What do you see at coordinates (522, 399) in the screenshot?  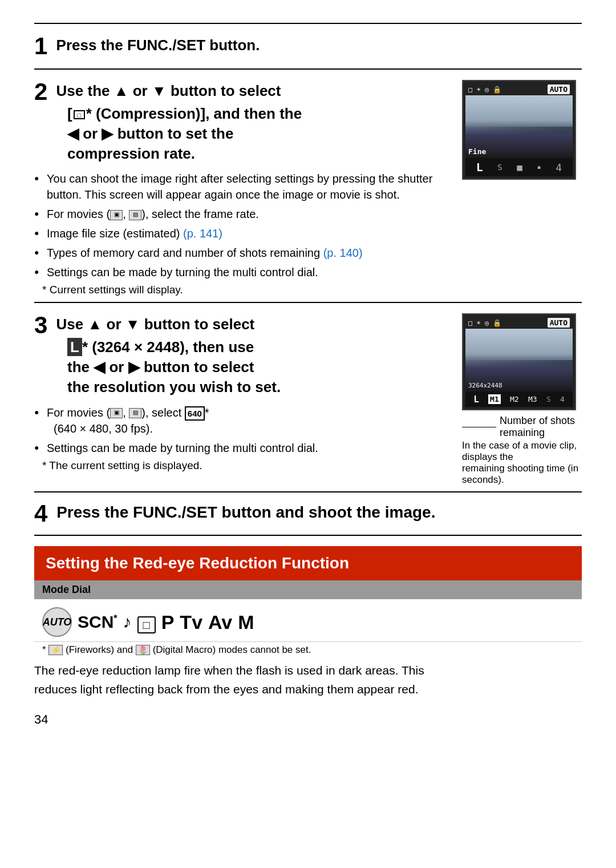 I see `step3-camera-wrapper: □ ☀ ◎ 🔒 AUTO 3264x2448 L M1 M2 M3 S` at bounding box center [522, 399].